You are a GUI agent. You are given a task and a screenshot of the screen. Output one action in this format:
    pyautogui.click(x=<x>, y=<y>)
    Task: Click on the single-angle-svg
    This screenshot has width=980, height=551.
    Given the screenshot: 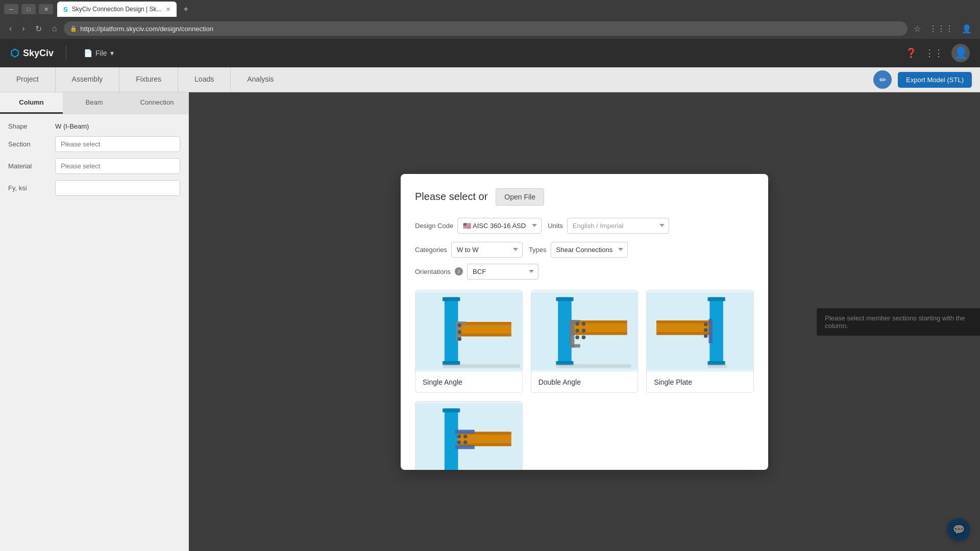 What is the action you would take?
    pyautogui.click(x=469, y=331)
    